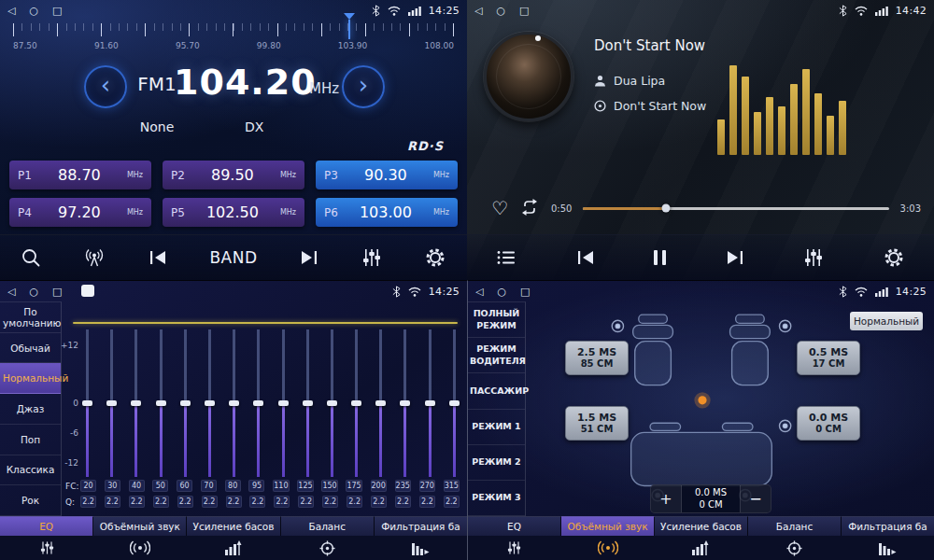 This screenshot has height=560, width=934. Describe the element at coordinates (30, 500) in the screenshot. I see `eq-preset-item: Рок` at that location.